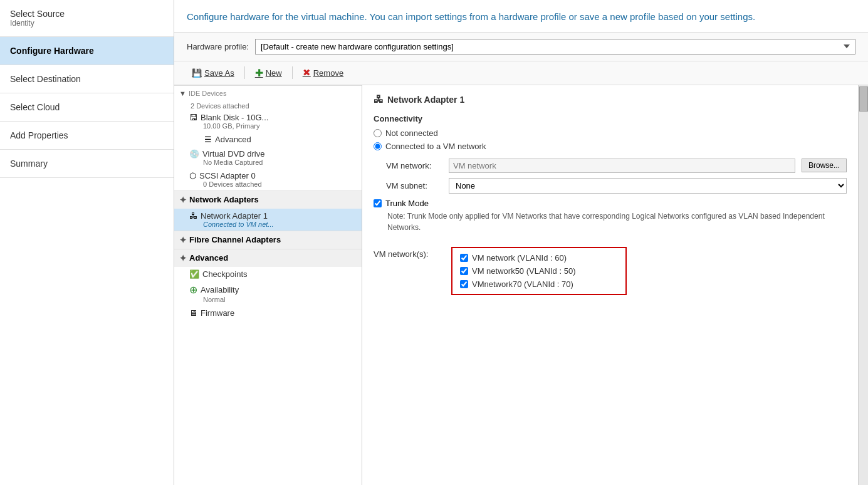 The width and height of the screenshot is (868, 485). Describe the element at coordinates (86, 135) in the screenshot. I see `sidebar-item-label: Add Properties` at that location.